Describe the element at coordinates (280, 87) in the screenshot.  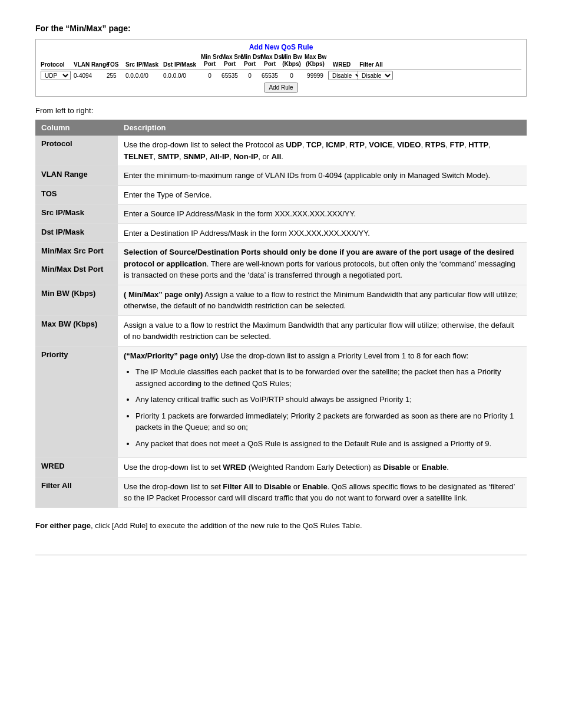
I see `add-rule-button: Add Rule` at that location.